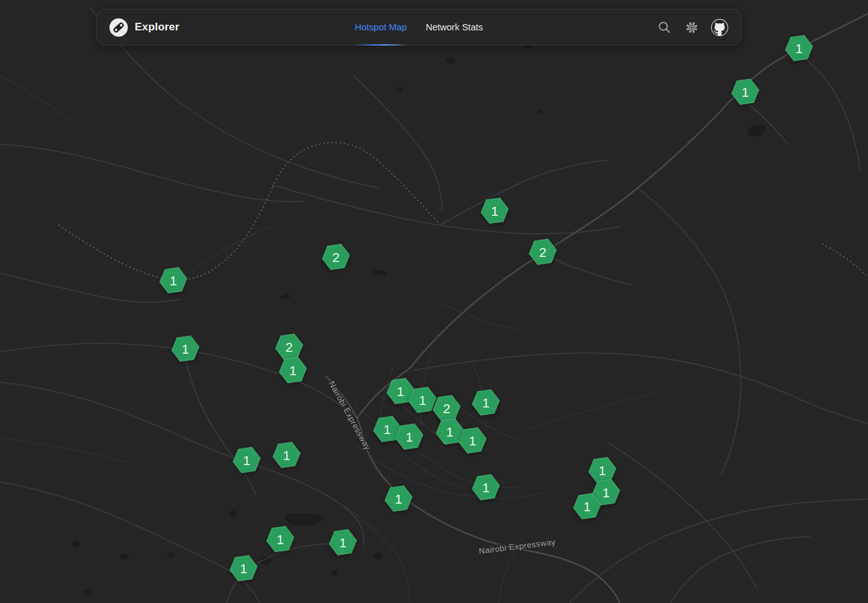 This screenshot has width=868, height=603. I want to click on tab-hotspot-map-label: Hotspot Map, so click(381, 27).